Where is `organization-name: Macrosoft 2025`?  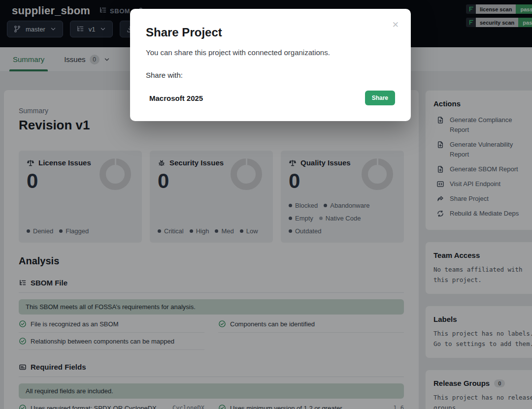
organization-name: Macrosoft 2025 is located at coordinates (176, 98).